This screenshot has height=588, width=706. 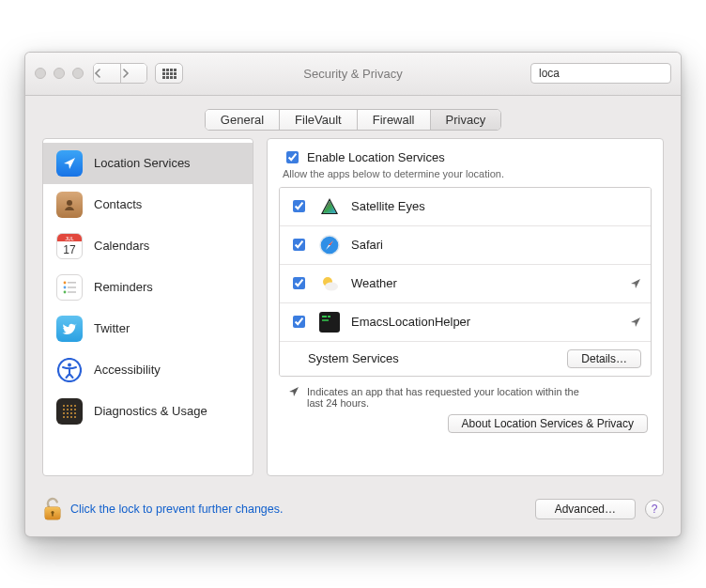 What do you see at coordinates (150, 411) in the screenshot?
I see `sidebar-item-label: Diagnostics & Usage` at bounding box center [150, 411].